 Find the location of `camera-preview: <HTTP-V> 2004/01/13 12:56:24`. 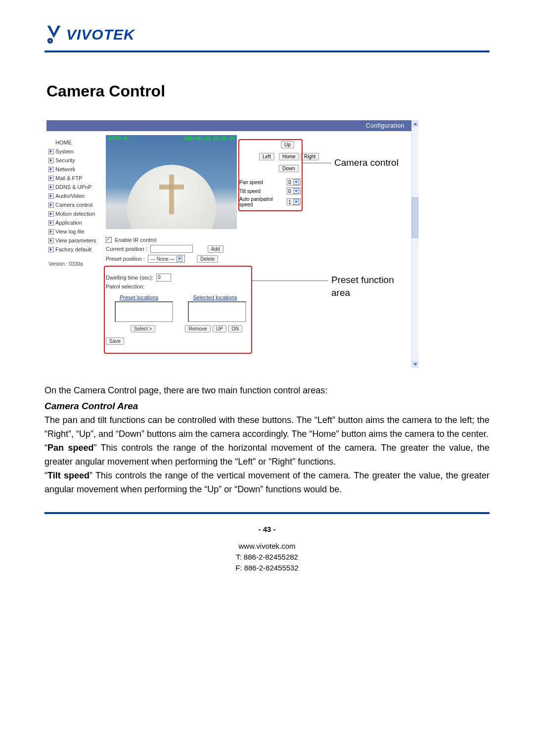

camera-preview: <HTTP-V> 2004/01/13 12:56:24 is located at coordinates (171, 182).